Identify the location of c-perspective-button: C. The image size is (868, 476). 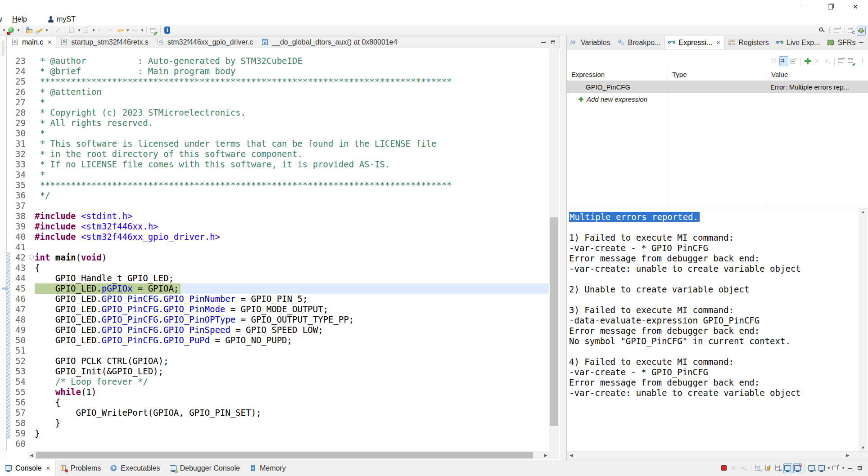
(851, 31).